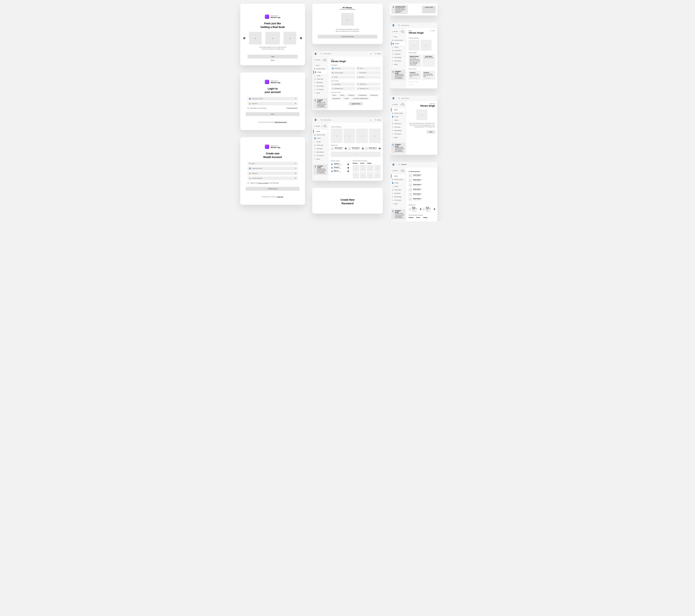 The image size is (695, 616). What do you see at coordinates (356, 154) in the screenshot?
I see `promo-banner: ▲` at bounding box center [356, 154].